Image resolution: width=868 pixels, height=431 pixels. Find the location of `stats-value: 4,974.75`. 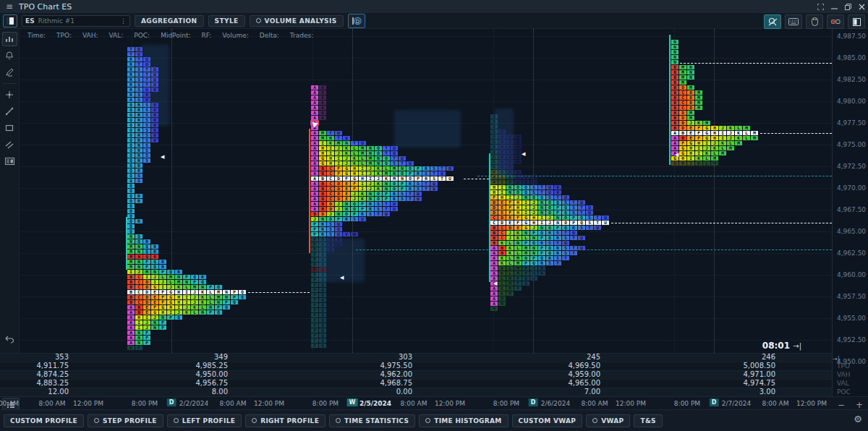

stats-value: 4,974.75 is located at coordinates (732, 383).